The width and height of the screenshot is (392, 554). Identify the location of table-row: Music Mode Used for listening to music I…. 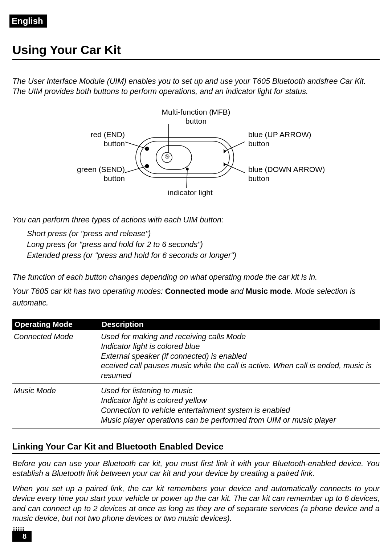
(196, 406).